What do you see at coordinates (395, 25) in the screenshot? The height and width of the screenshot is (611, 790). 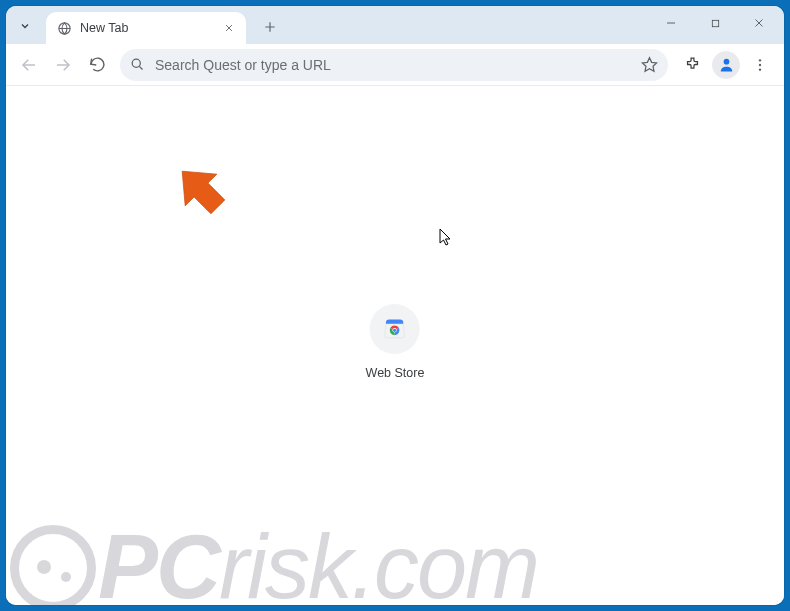 I see `titlebar: New Tab` at bounding box center [395, 25].